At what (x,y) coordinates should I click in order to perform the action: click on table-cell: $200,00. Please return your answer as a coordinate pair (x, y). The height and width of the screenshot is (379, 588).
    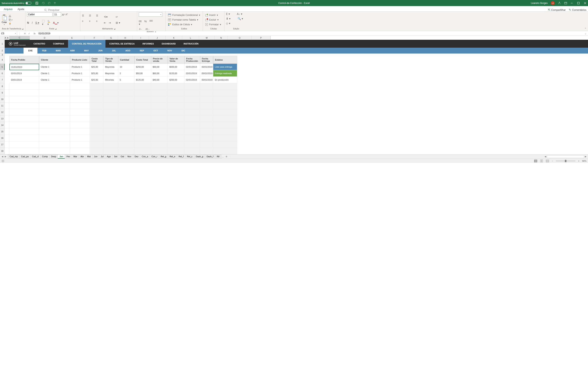
    Looking at the image, I should click on (176, 80).